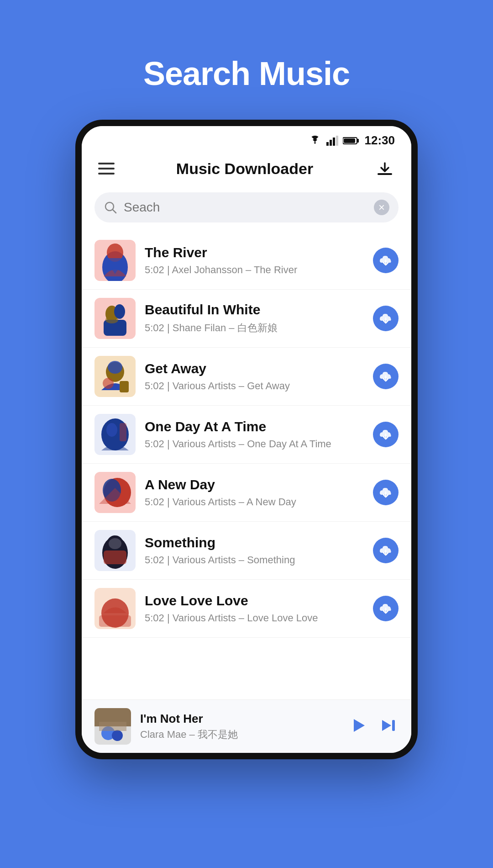 This screenshot has height=868, width=493. What do you see at coordinates (254, 260) in the screenshot?
I see `song-info: The River 5:02 | Axel Johansson – The Ri…` at bounding box center [254, 260].